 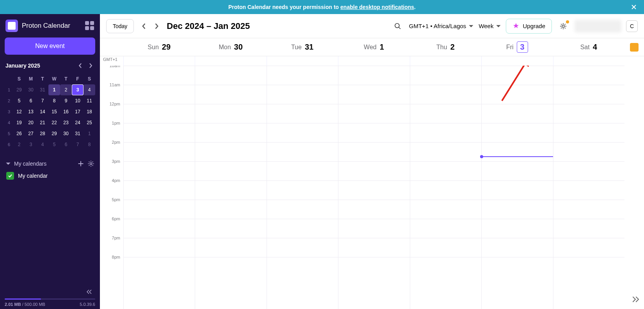 What do you see at coordinates (112, 61) in the screenshot?
I see `timezone-label: GMT+1` at bounding box center [112, 61].